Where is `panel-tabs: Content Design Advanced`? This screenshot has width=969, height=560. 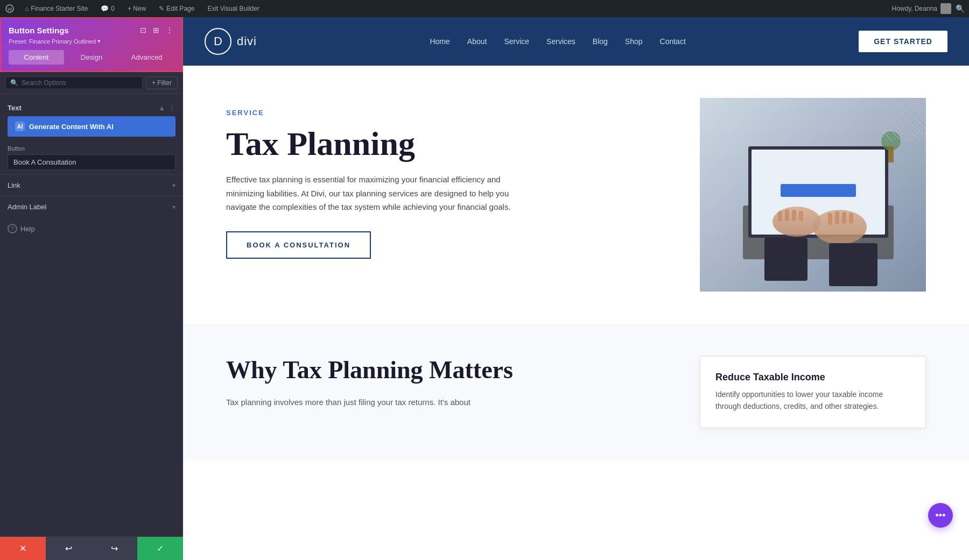 panel-tabs: Content Design Advanced is located at coordinates (92, 57).